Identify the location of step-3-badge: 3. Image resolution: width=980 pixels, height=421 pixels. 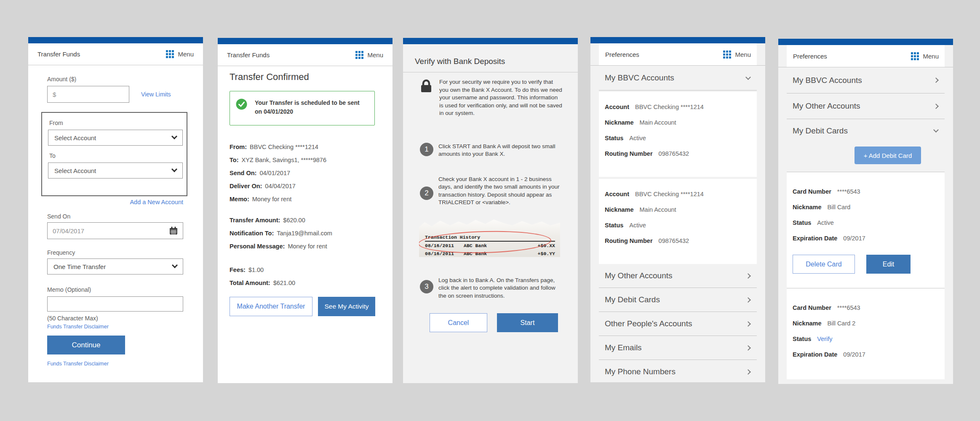
(427, 287).